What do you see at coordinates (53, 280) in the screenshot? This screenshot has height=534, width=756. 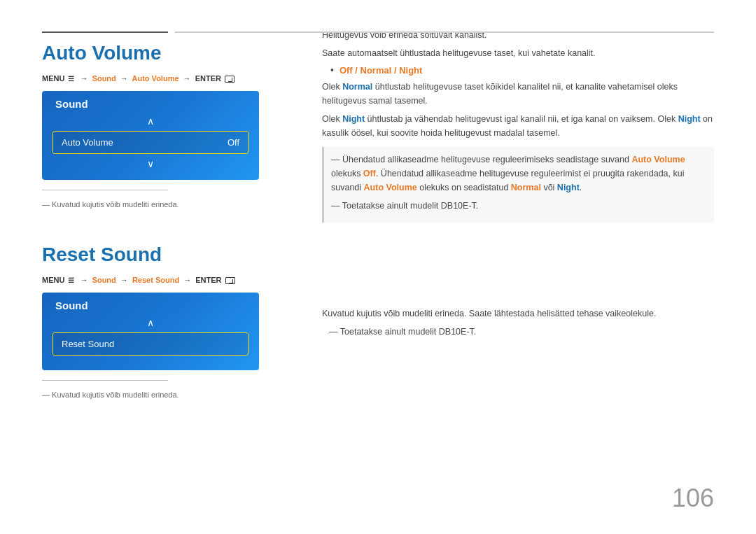 I see `menu-label-2: MENU` at bounding box center [53, 280].